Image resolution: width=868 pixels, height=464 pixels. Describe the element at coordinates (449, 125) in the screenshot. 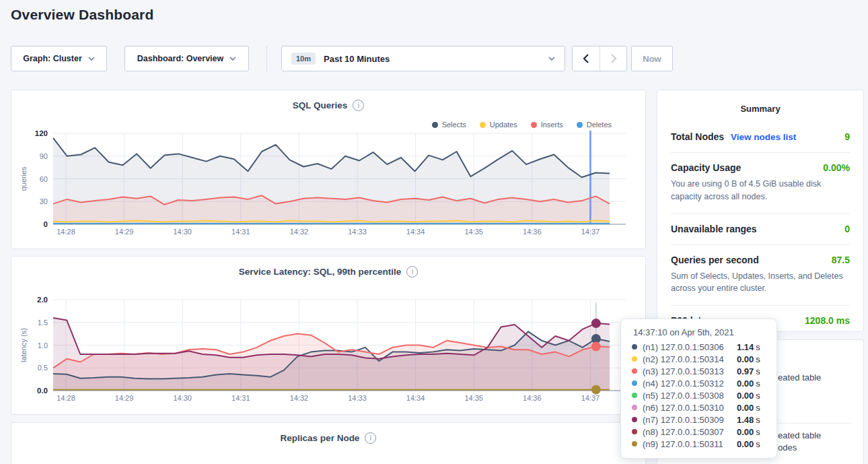

I see `legend-item-selects: Selects` at that location.